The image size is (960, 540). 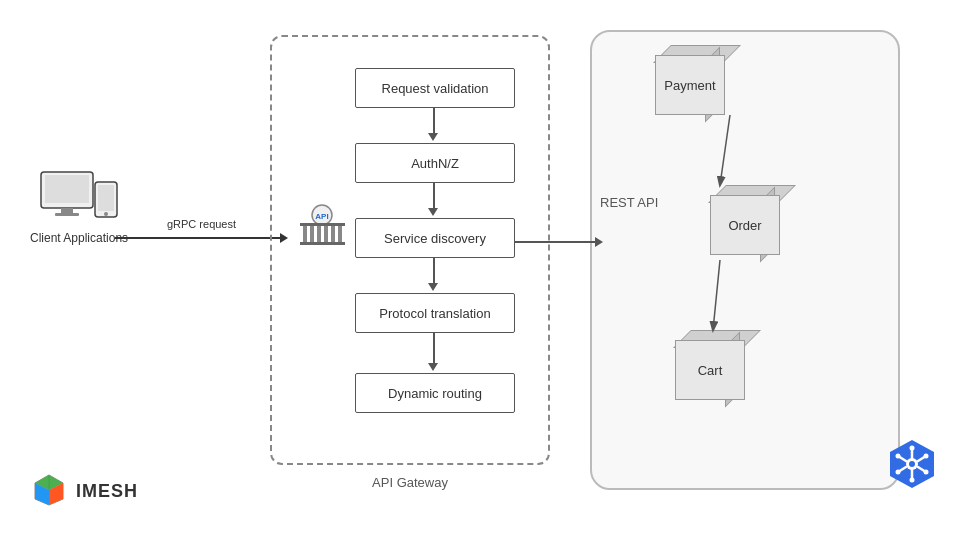 What do you see at coordinates (690, 85) in the screenshot?
I see `payment-cube-front: Payment` at bounding box center [690, 85].